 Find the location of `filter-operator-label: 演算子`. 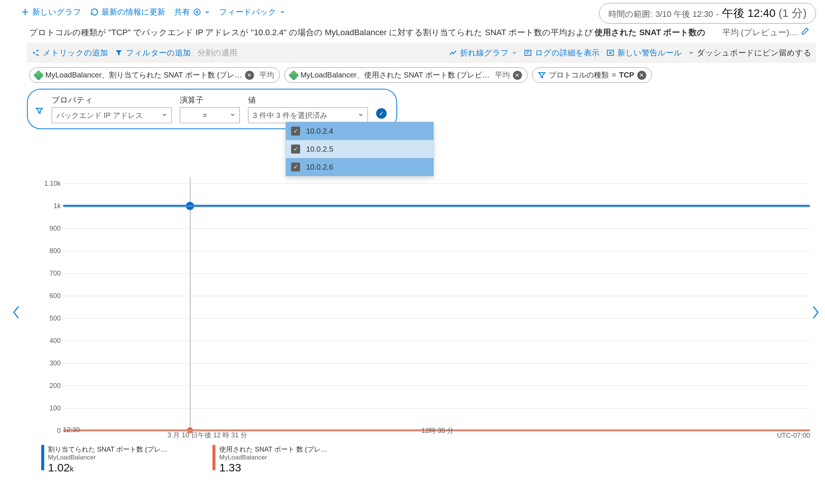

filter-operator-label: 演算子 is located at coordinates (210, 100).